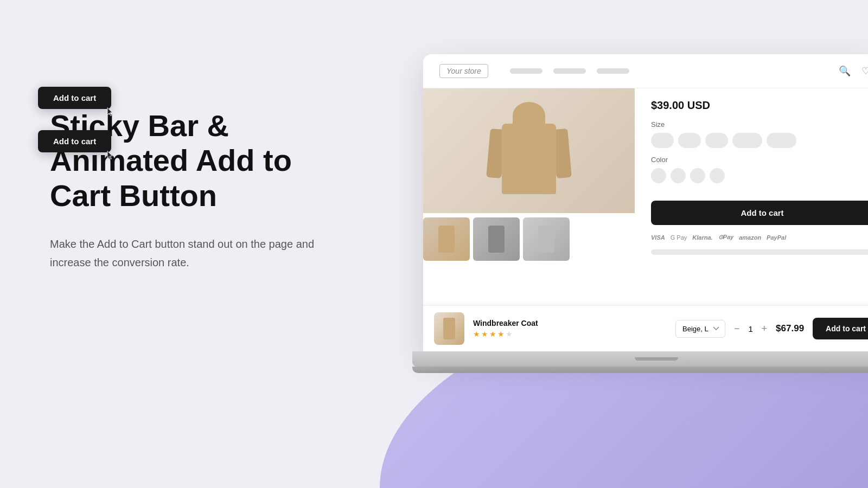 Image resolution: width=868 pixels, height=488 pixels. Describe the element at coordinates (501, 334) in the screenshot. I see `star-4: ★` at that location.